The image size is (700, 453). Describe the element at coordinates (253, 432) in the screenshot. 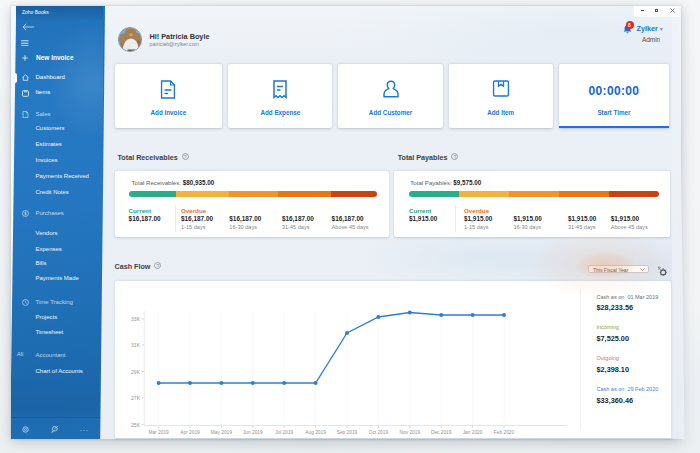

I see `svg-text: Jun 2019` at that location.